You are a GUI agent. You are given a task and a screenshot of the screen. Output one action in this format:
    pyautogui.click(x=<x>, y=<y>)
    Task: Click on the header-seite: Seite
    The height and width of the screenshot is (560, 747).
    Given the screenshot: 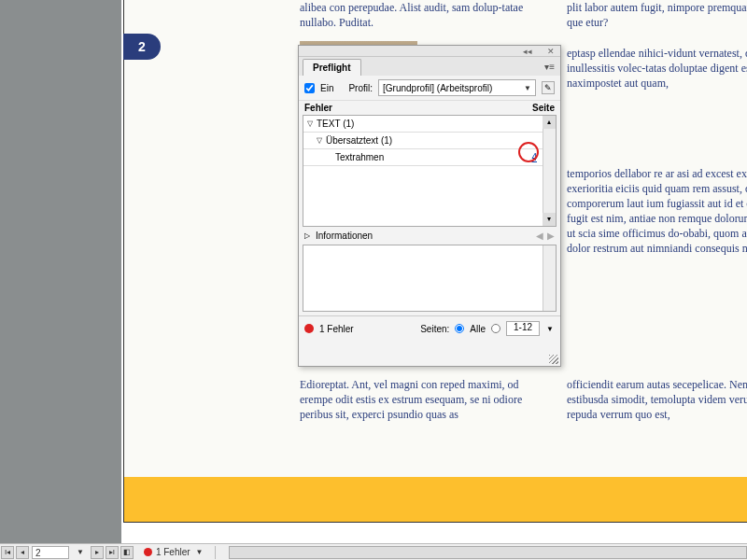 What is the action you would take?
    pyautogui.click(x=536, y=108)
    